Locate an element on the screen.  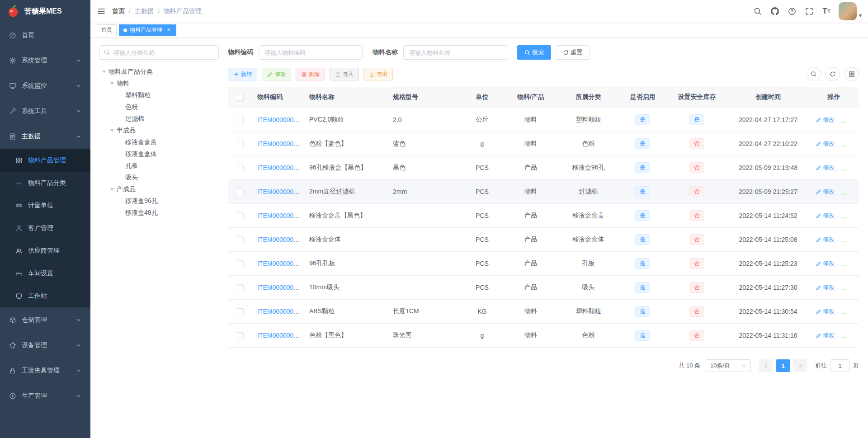
sidebar-item-equipment-management: 设备管理 is located at coordinates (45, 345).